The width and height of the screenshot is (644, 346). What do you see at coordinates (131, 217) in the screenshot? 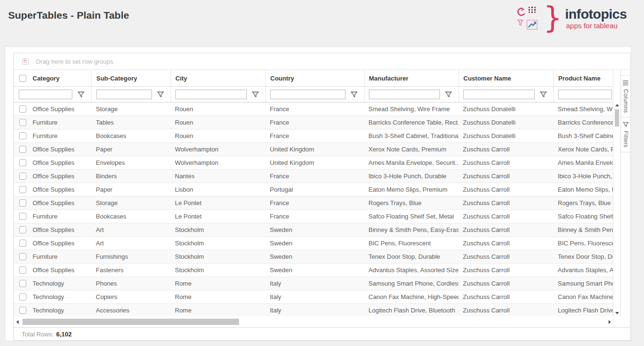
I see `cell-sub-category: Bookcases` at bounding box center [131, 217].